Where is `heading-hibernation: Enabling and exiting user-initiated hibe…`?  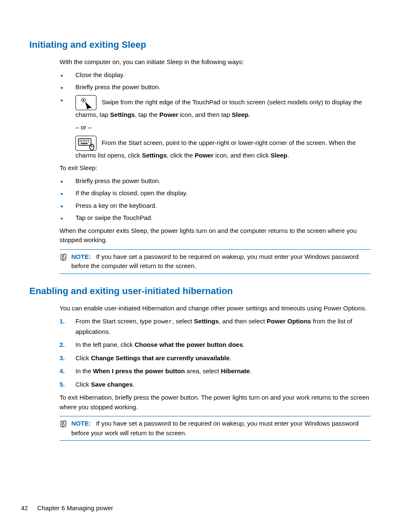 heading-hibernation: Enabling and exiting user-initiated hibe… is located at coordinates (200, 291).